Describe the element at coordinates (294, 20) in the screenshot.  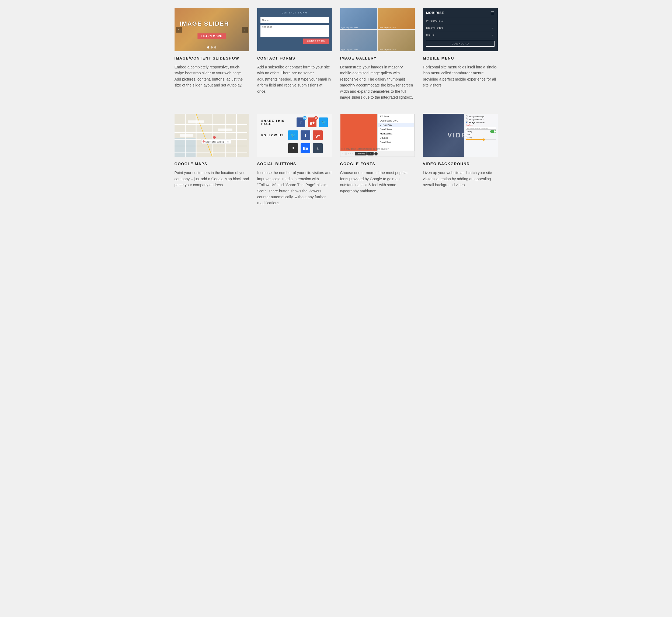
I see `contact-name-input` at that location.